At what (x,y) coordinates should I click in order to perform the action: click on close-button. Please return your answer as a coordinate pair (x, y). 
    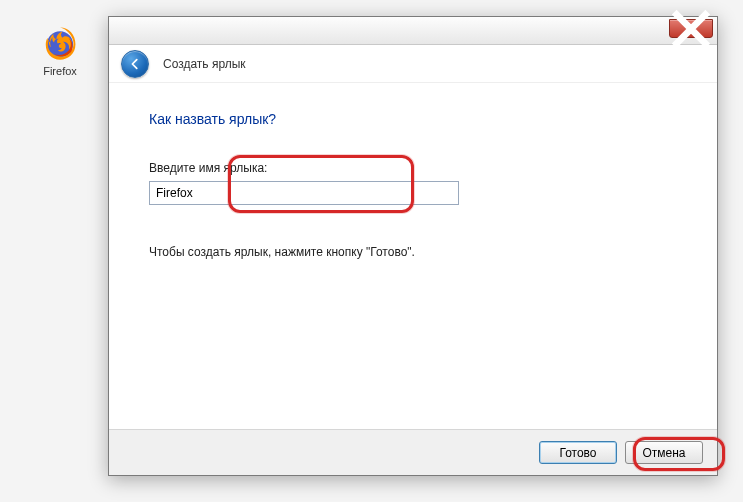
    Looking at the image, I should click on (691, 28).